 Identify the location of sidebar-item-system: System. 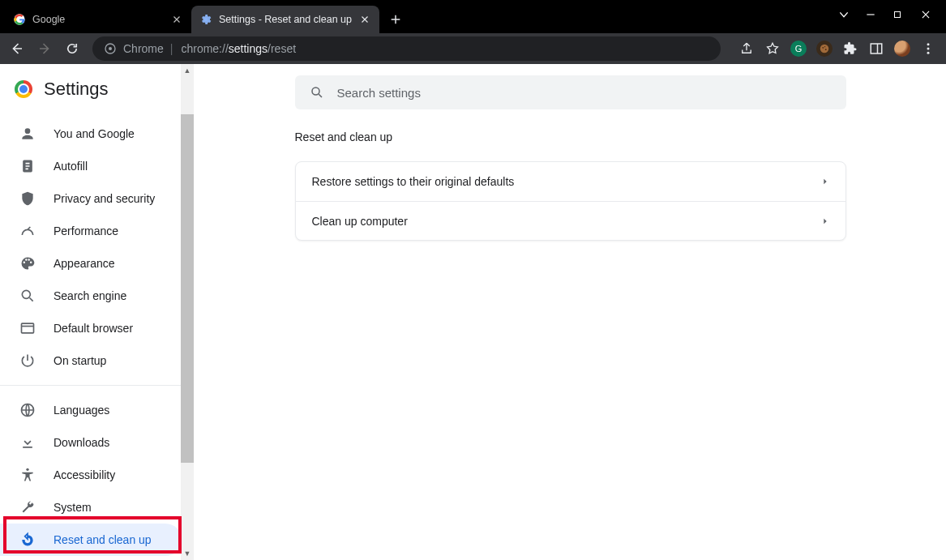
(91, 507).